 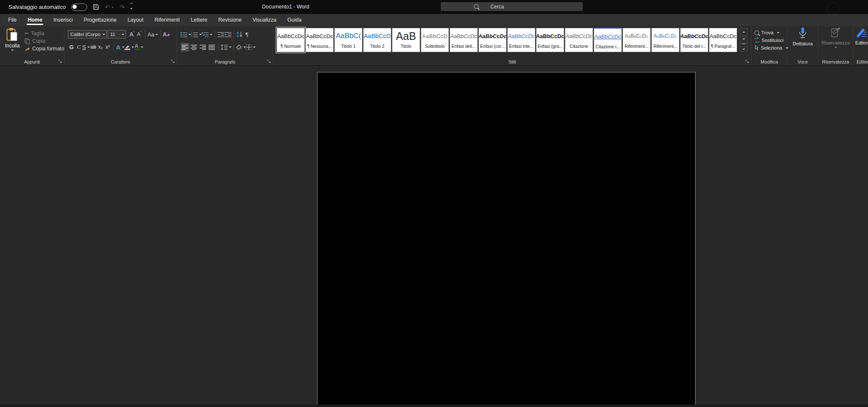 I want to click on select-cursor-icon, so click(x=757, y=48).